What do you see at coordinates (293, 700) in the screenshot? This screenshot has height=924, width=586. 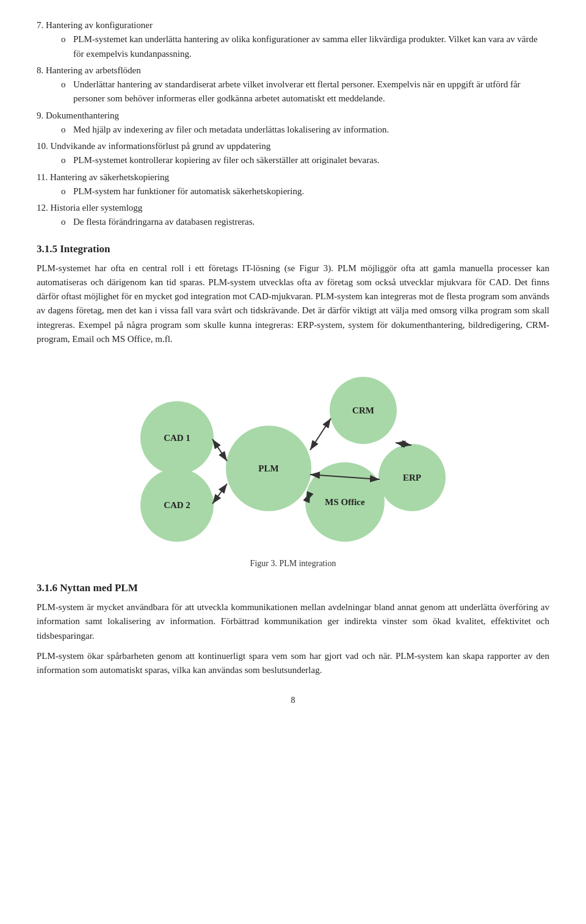 I see `page-number: 8` at bounding box center [293, 700].